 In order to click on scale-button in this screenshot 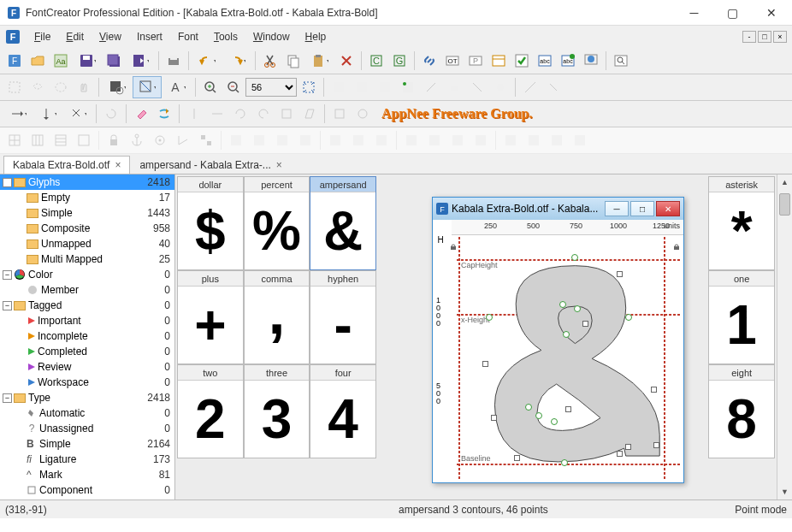, I will do `click(287, 114)`.